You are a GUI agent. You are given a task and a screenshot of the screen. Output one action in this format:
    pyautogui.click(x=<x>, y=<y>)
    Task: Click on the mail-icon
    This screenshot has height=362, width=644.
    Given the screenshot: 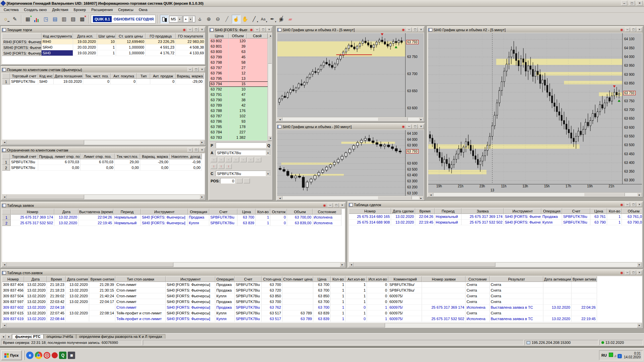 What is the action you would take?
    pyautogui.click(x=55, y=355)
    